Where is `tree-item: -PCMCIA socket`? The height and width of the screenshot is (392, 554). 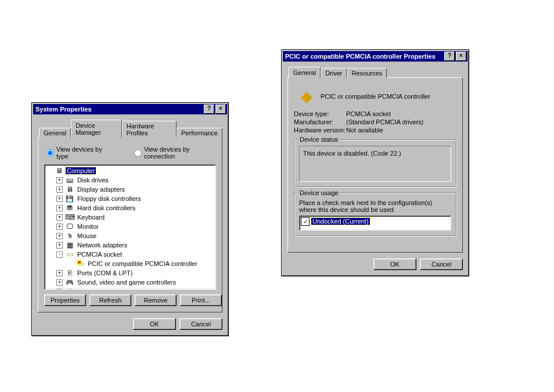
tree-item: -PCMCIA socket is located at coordinates (130, 254).